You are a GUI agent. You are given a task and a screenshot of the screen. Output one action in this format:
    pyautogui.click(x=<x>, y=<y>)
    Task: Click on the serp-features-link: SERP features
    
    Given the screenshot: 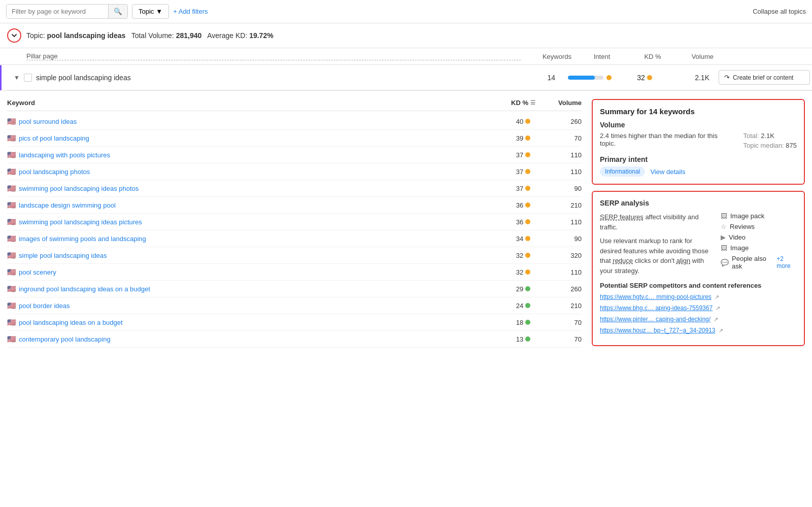 What is the action you would take?
    pyautogui.click(x=622, y=217)
    